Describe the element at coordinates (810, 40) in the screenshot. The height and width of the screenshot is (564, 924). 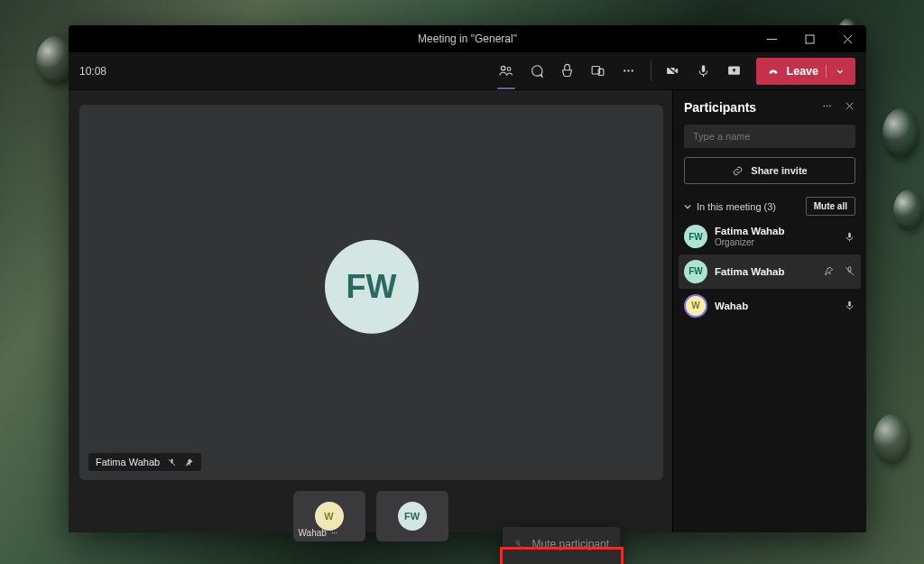
I see `maximize-icon` at that location.